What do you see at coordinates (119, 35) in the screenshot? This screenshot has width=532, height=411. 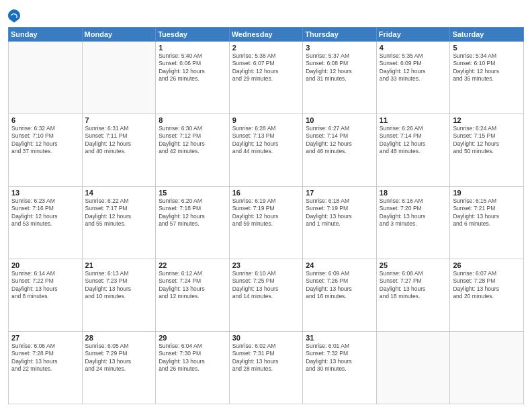 I see `day-of-week-header: Monday` at bounding box center [119, 35].